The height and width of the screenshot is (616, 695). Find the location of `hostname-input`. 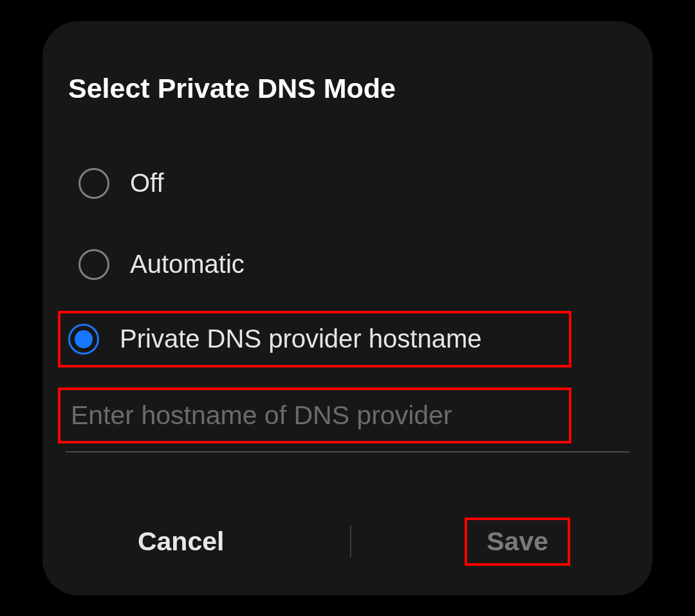

hostname-input is located at coordinates (315, 416).